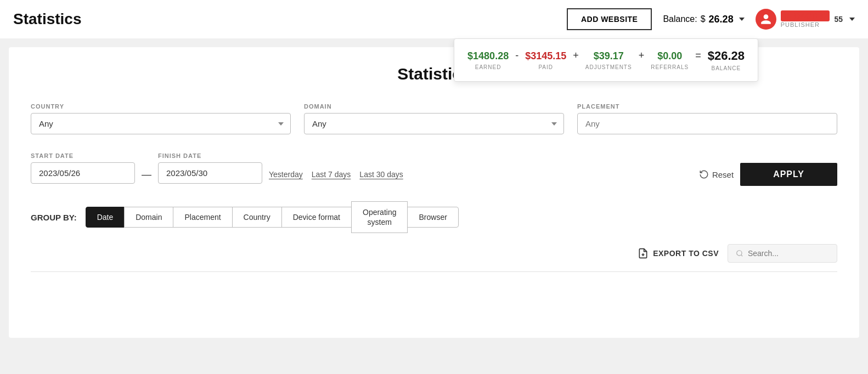  What do you see at coordinates (805, 16) in the screenshot?
I see `user-name: REDACTED` at bounding box center [805, 16].